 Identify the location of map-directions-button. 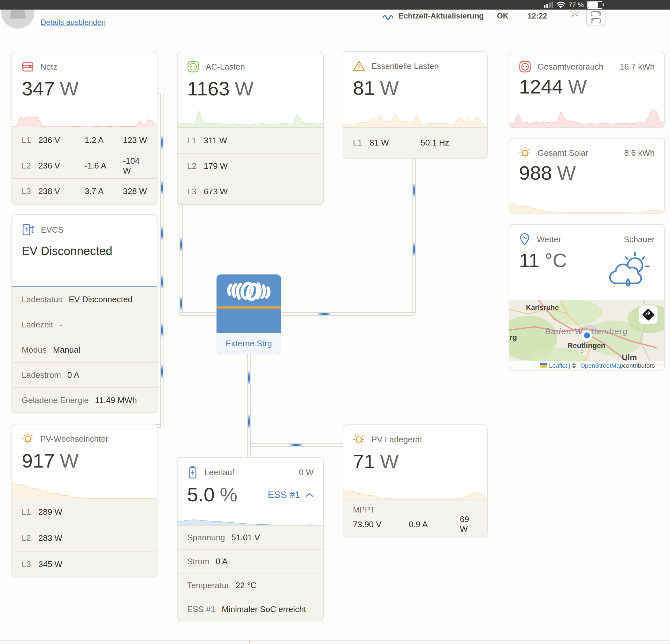
(648, 315).